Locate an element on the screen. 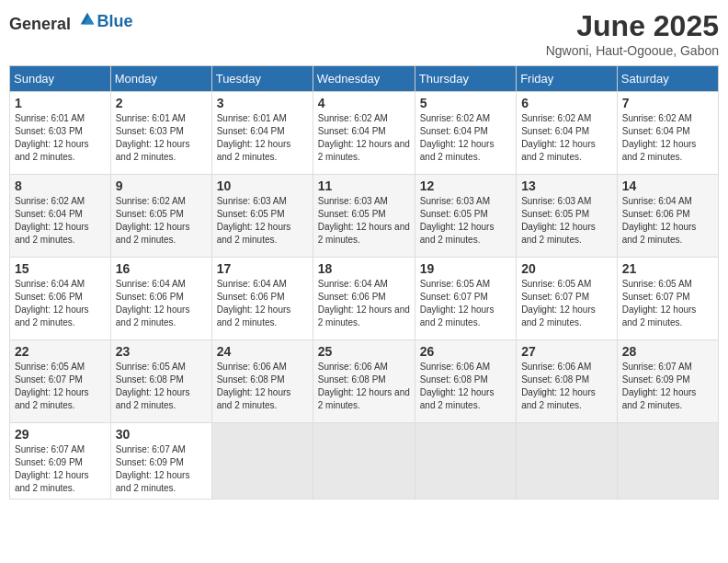  day-info: Sunrise: 6:05 AM Sunset: 6:08 PM Dayligh… is located at coordinates (153, 386).